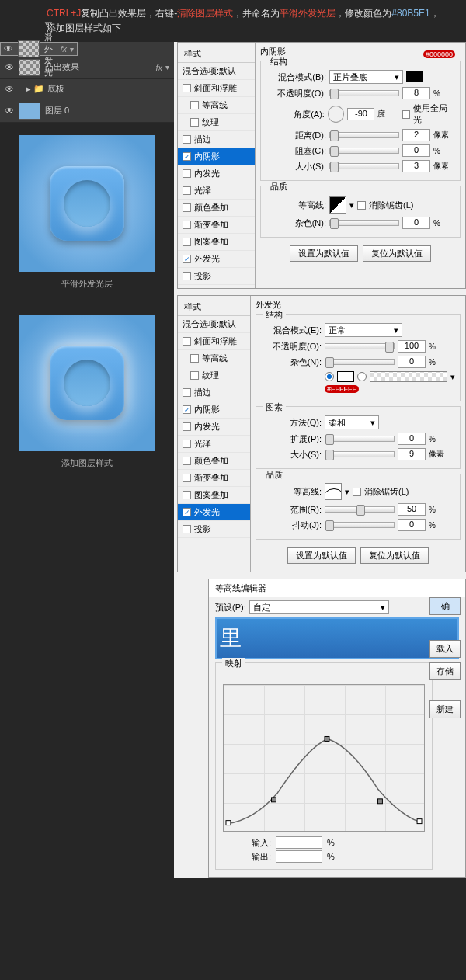 The image size is (466, 980). I want to click on distance-slider, so click(364, 135).